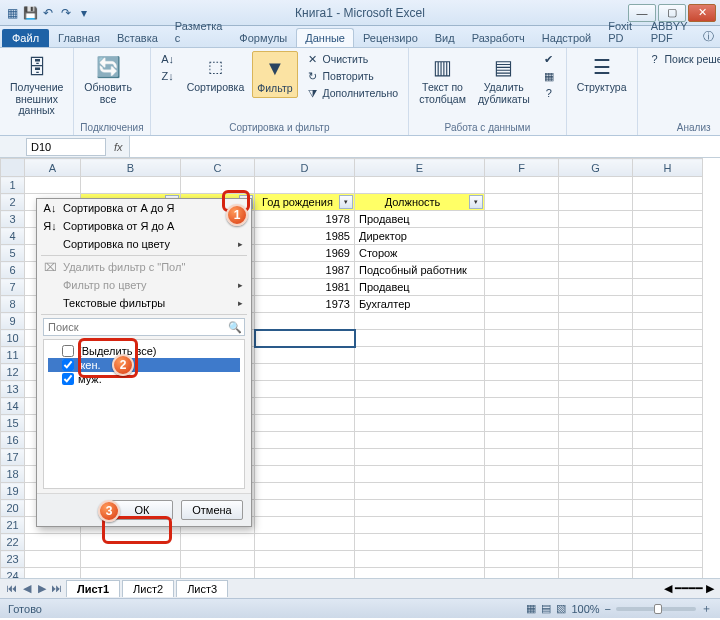  What do you see at coordinates (682, 59) in the screenshot?
I see `solver-button: ?Поиск решения` at bounding box center [682, 59].